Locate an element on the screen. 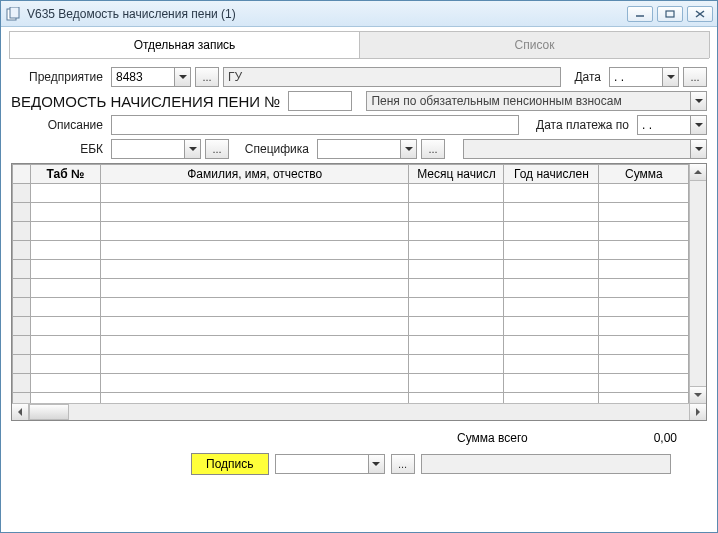  scroll-up-icon is located at coordinates (698, 172).